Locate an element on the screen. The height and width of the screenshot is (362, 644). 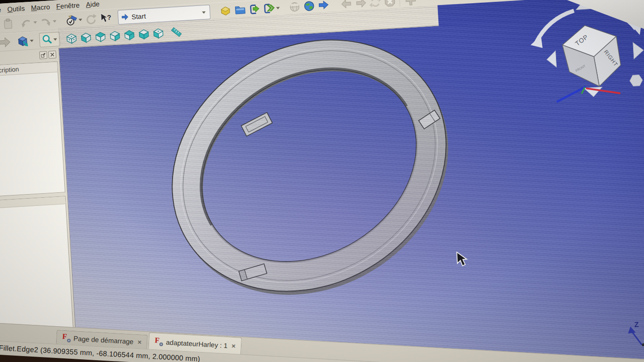
view-rear-button is located at coordinates (130, 35).